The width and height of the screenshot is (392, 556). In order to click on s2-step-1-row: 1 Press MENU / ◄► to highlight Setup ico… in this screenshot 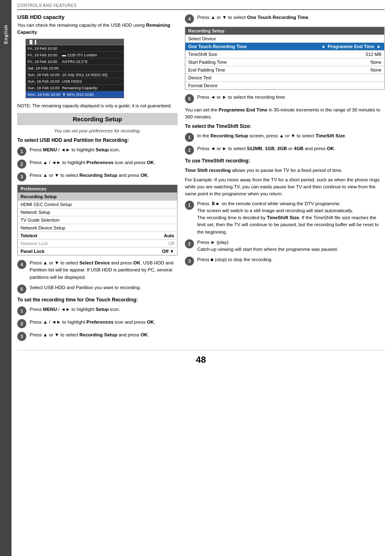, I will do `click(97, 311)`.